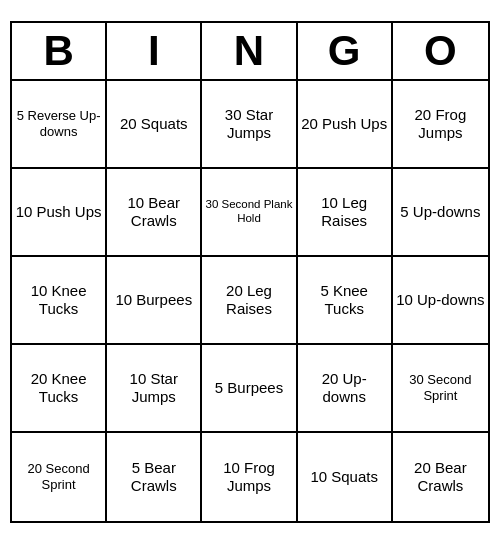 The width and height of the screenshot is (500, 544). What do you see at coordinates (60, 51) in the screenshot?
I see `header-letter: B` at bounding box center [60, 51].